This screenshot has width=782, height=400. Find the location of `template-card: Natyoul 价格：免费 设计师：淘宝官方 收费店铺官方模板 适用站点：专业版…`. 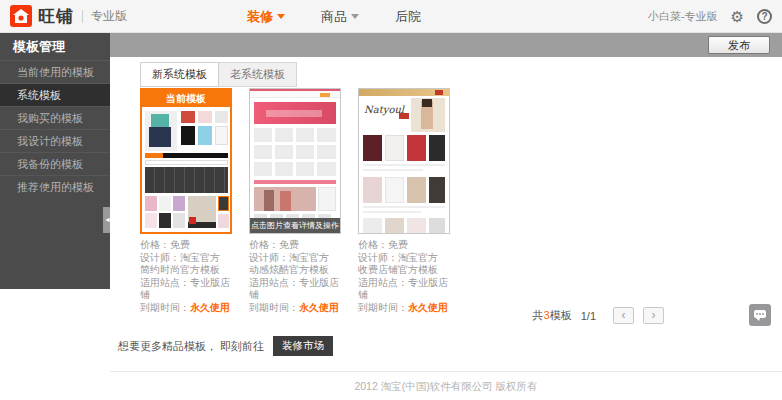

template-card: Natyoul 价格：免费 设计师：淘宝官方 收费店铺官方模板 适用站点：专业版… is located at coordinates (404, 201).